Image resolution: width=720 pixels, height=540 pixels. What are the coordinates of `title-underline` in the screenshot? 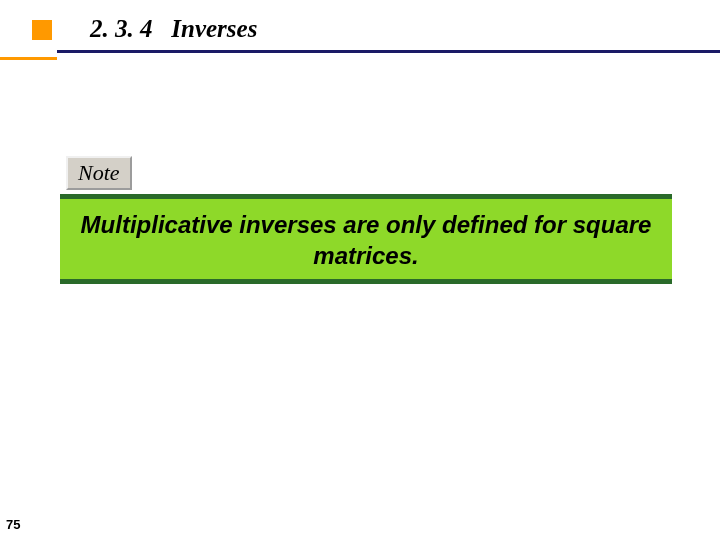 It's located at (388, 52).